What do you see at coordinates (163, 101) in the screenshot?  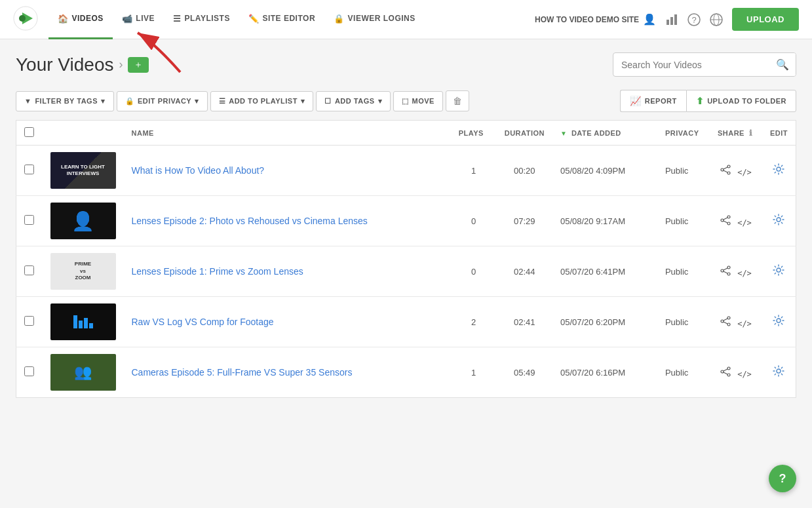 I see `edit-privacy-button: 🔒 EDIT PRIVACY ▾` at bounding box center [163, 101].